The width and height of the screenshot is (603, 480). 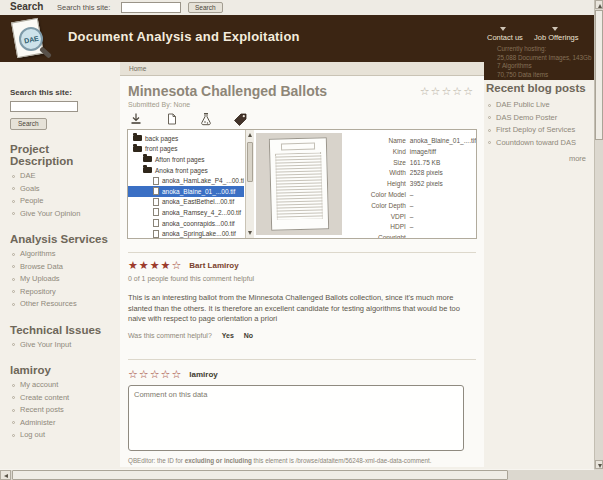 I want to click on sidebar-item: Algorithms, so click(x=62, y=254).